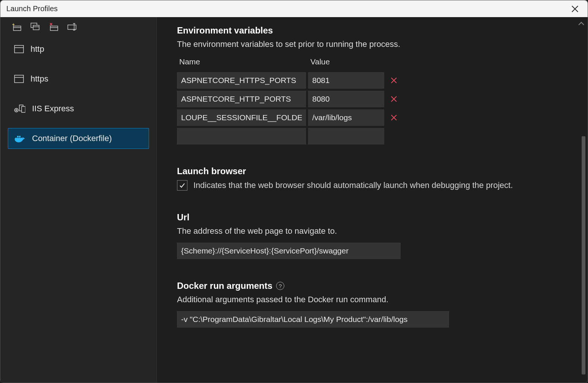 The height and width of the screenshot is (383, 588). What do you see at coordinates (369, 300) in the screenshot?
I see `docker-args-desc: Additional arguments passed to the Docke…` at bounding box center [369, 300].